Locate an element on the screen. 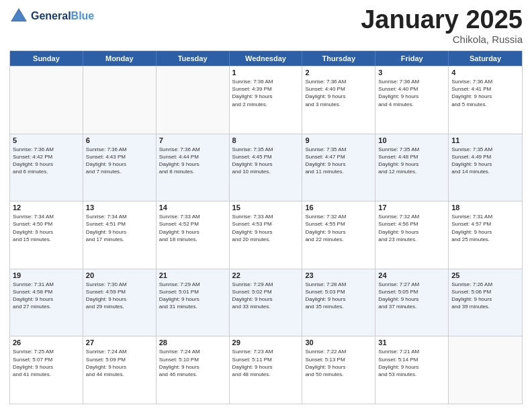 The width and height of the screenshot is (532, 411). day-number: 31 is located at coordinates (412, 342).